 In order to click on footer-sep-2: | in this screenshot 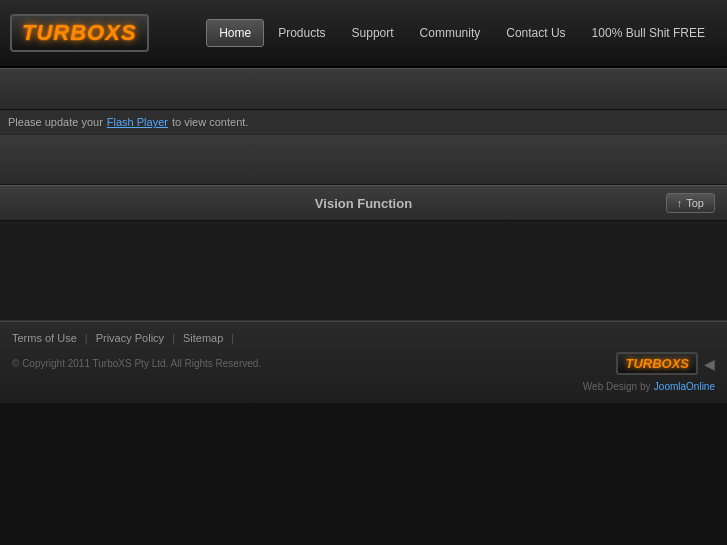, I will do `click(174, 338)`.